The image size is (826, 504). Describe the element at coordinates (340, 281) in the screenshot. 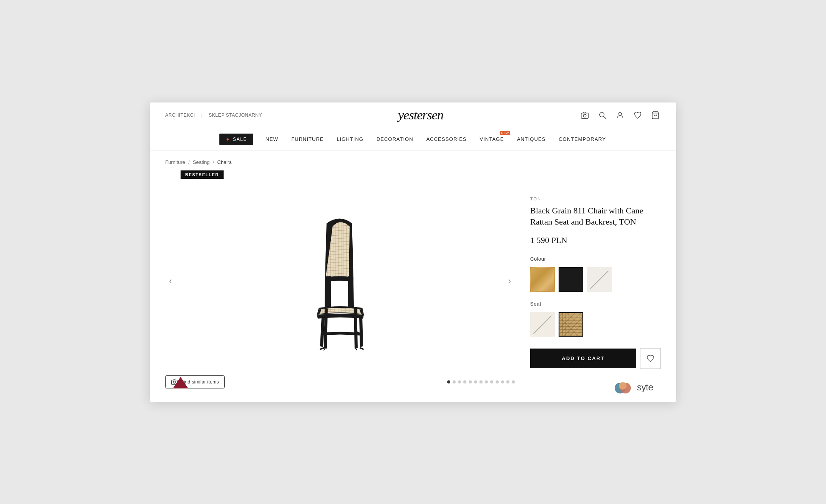

I see `product-image-container: ‹` at that location.